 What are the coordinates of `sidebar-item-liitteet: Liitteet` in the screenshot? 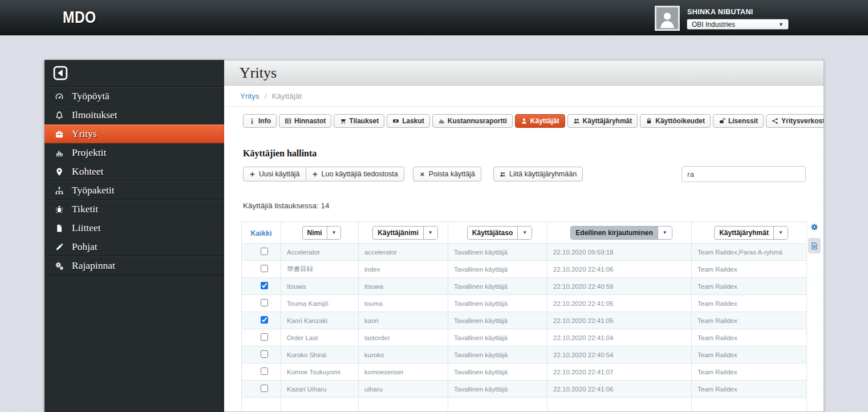 It's located at (135, 228).